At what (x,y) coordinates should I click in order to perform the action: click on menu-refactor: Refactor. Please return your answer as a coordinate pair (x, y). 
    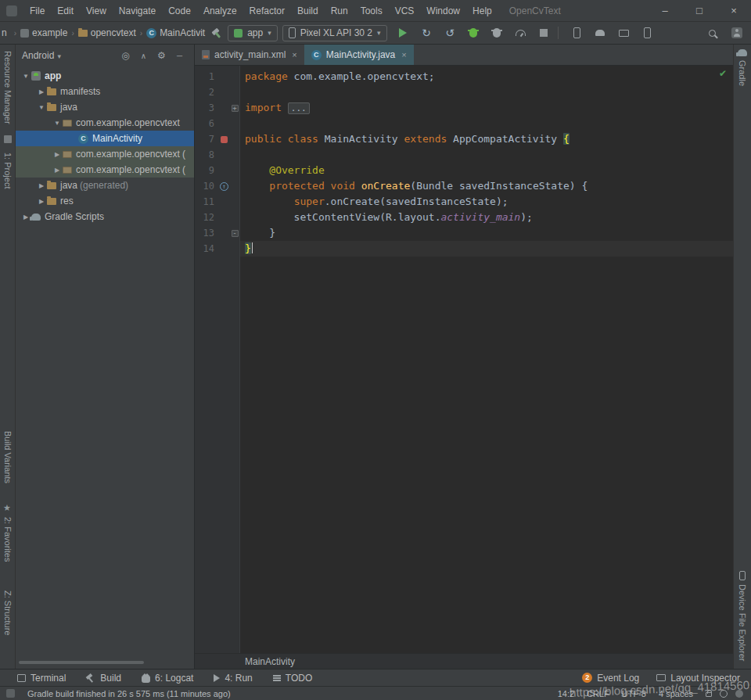
    Looking at the image, I should click on (268, 11).